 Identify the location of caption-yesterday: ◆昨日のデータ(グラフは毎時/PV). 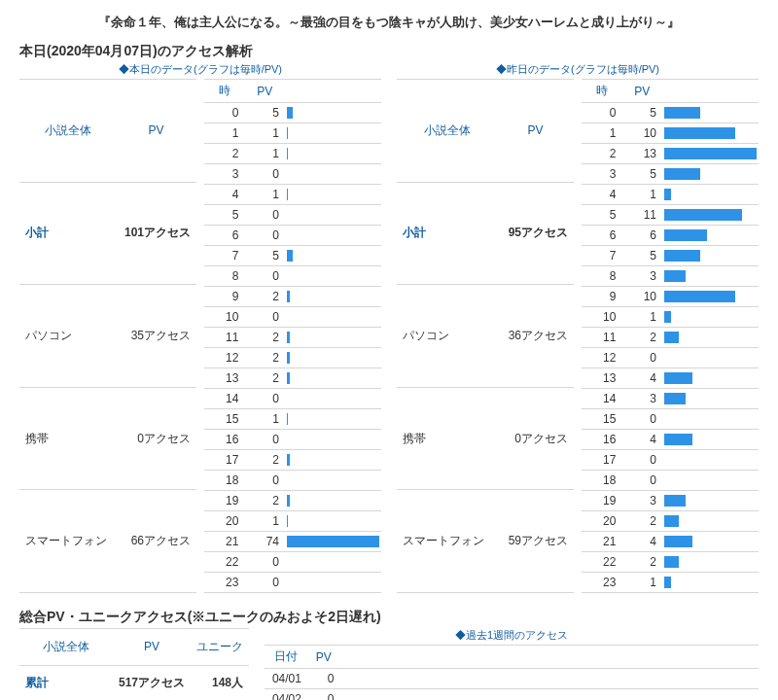
(578, 70).